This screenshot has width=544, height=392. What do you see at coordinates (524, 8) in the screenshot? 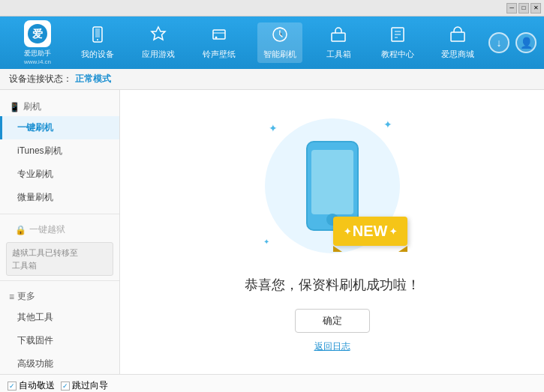
I see `window-controls: ─ □ ✕` at bounding box center [524, 8].